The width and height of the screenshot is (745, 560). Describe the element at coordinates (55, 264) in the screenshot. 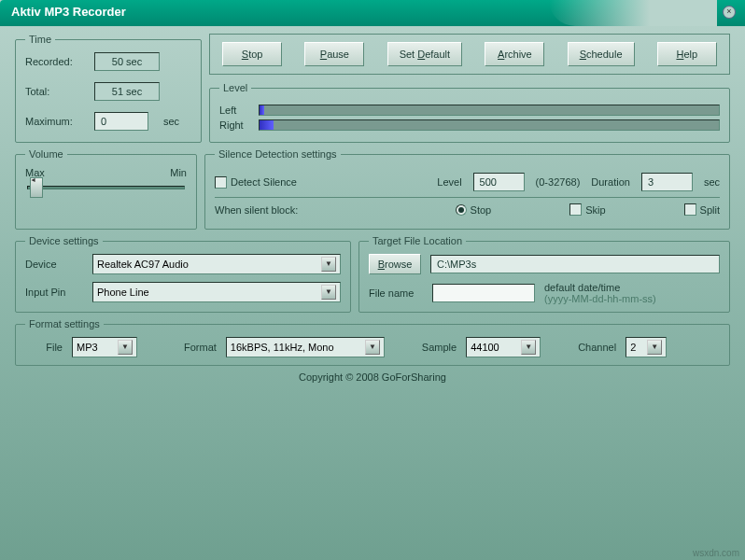

I see `device-label: Device` at that location.